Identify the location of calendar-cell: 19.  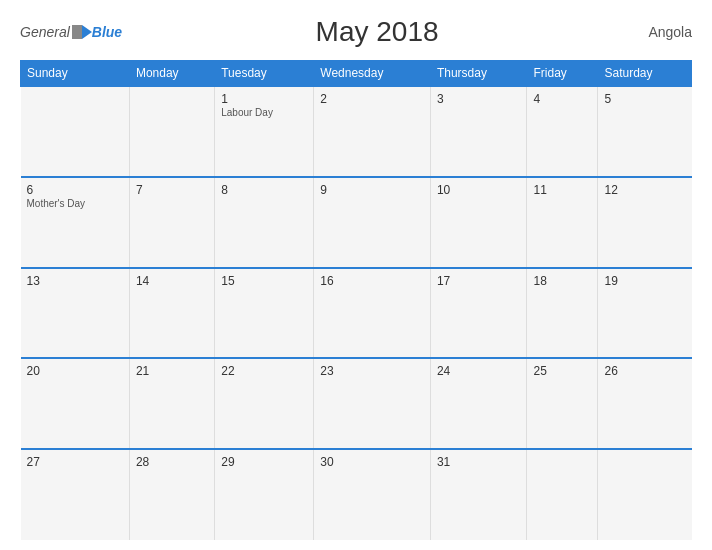
(645, 314).